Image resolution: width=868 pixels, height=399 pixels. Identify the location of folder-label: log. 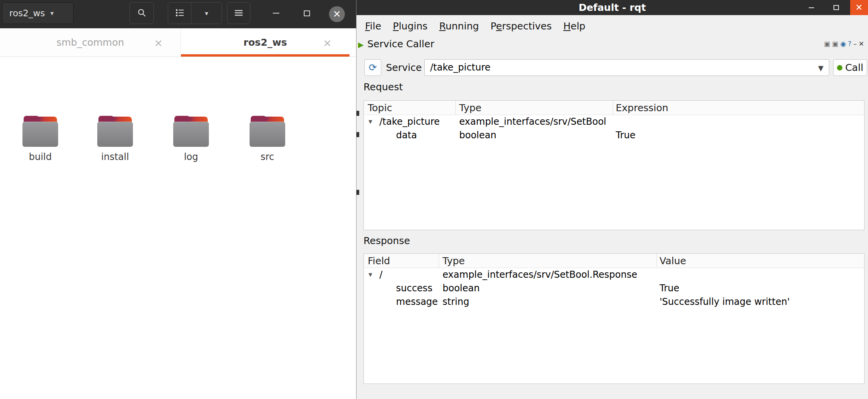
(191, 157).